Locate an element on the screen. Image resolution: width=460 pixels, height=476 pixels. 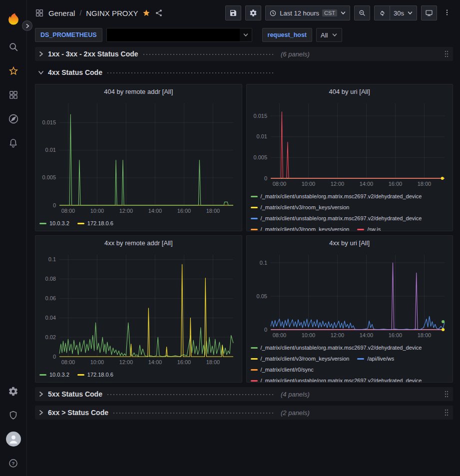
variable-value-ds-prometheus is located at coordinates (179, 35).